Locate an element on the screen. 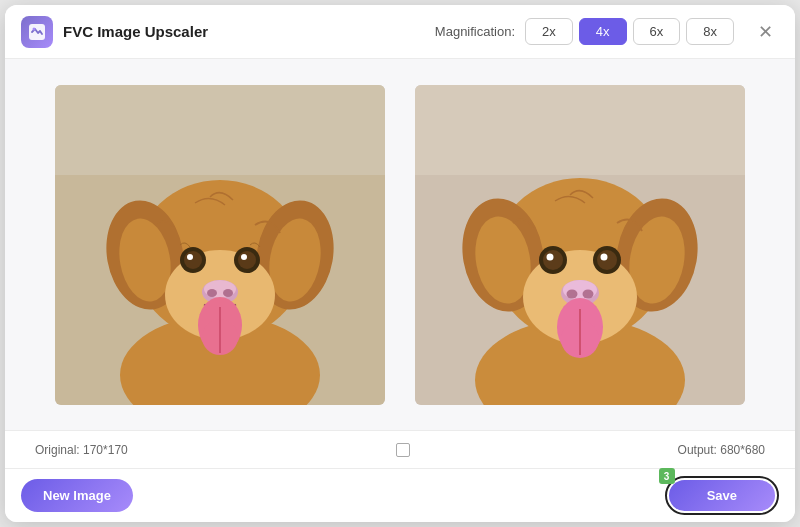 This screenshot has height=527, width=800. output-size-label: Output: 680*680 is located at coordinates (722, 450).